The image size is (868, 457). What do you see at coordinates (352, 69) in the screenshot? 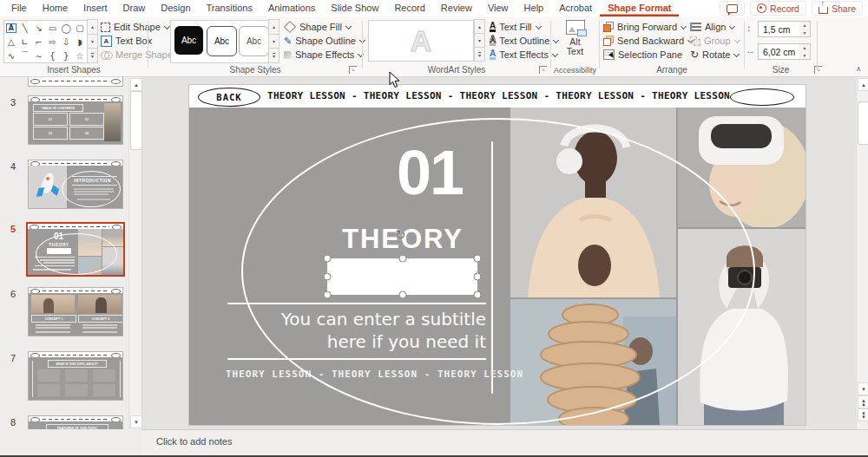
I see `shape-styles-dialog-launcher` at bounding box center [352, 69].